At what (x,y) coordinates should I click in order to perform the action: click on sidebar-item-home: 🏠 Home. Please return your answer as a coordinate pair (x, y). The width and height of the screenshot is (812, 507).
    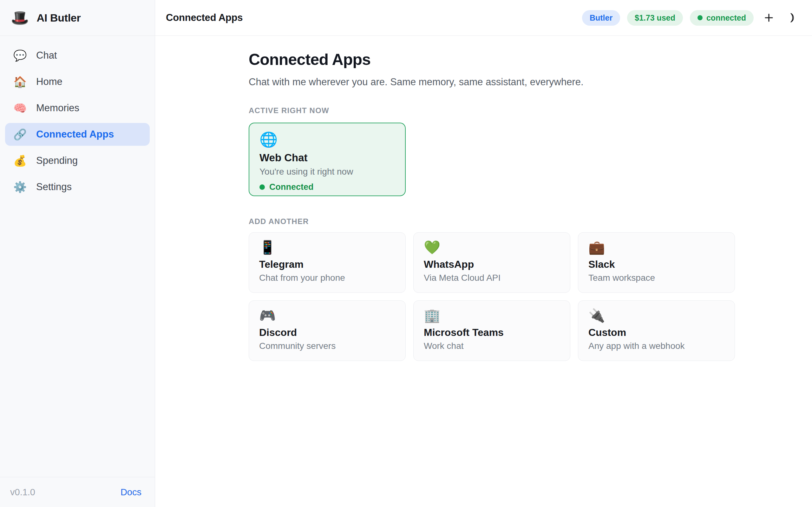
    Looking at the image, I should click on (77, 82).